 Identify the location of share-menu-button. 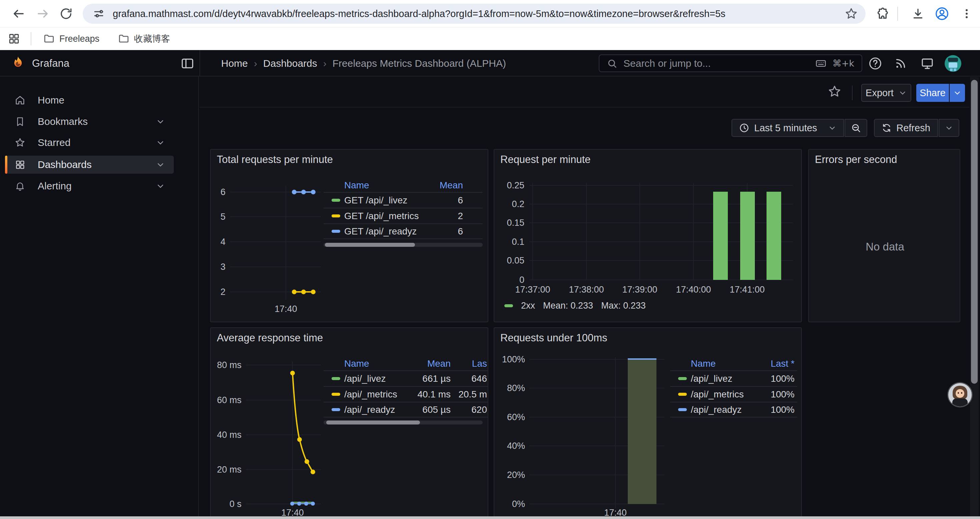
(957, 93).